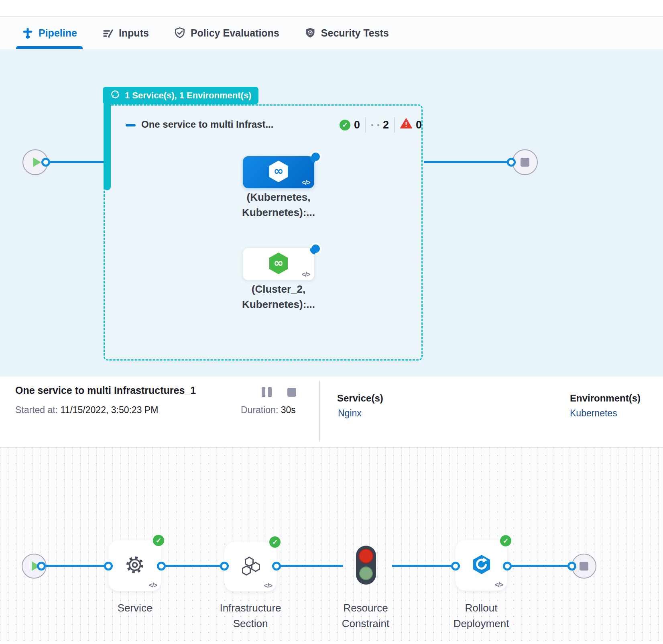 The image size is (663, 644). What do you see at coordinates (355, 33) in the screenshot?
I see `tab-label: Security Tests` at bounding box center [355, 33].